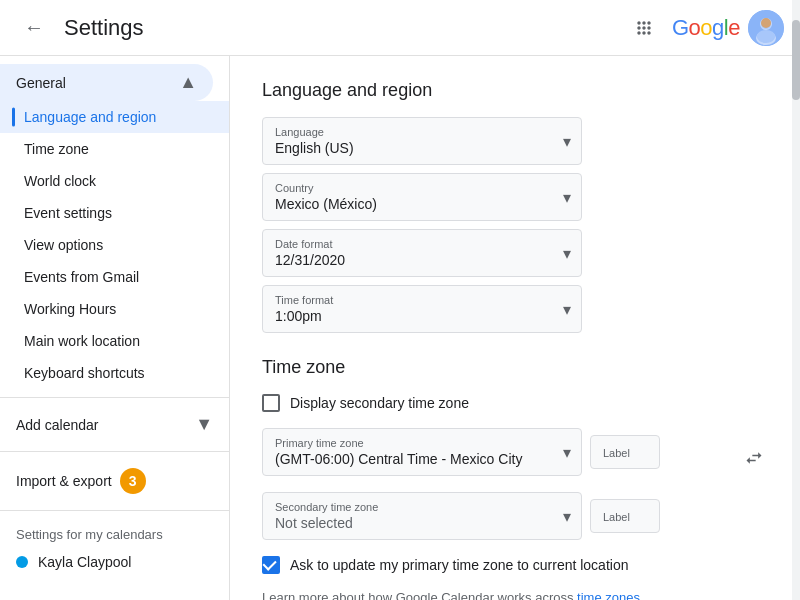 The height and width of the screenshot is (600, 800). Describe the element at coordinates (625, 452) in the screenshot. I see `primary-tz-label-field: Label` at that location.